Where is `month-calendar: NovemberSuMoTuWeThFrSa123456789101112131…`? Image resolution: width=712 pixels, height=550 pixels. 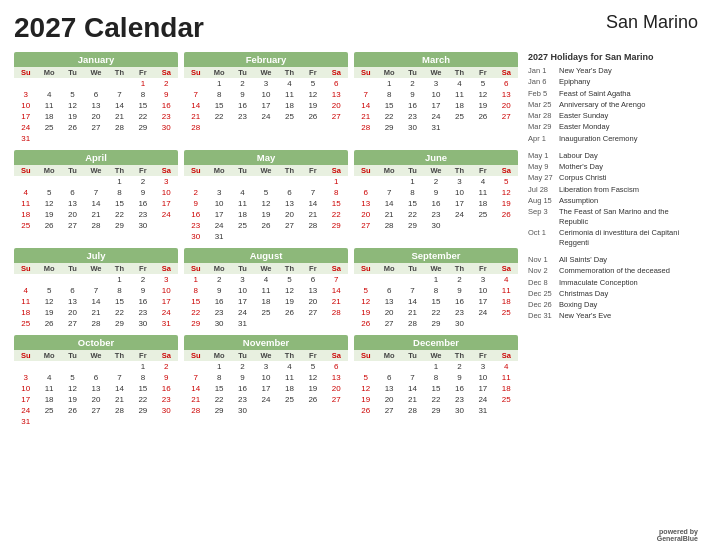
month-calendar: NovemberSuMoTuWeThFrSa123456789101112131… is located at coordinates (266, 381).